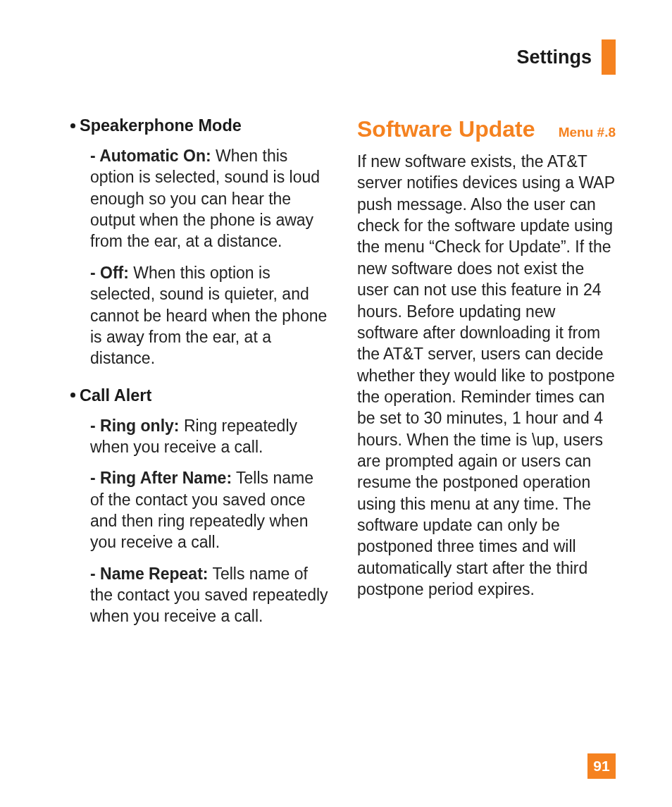 The height and width of the screenshot is (807, 672). Describe the element at coordinates (609, 57) in the screenshot. I see `accent-bar` at that location.